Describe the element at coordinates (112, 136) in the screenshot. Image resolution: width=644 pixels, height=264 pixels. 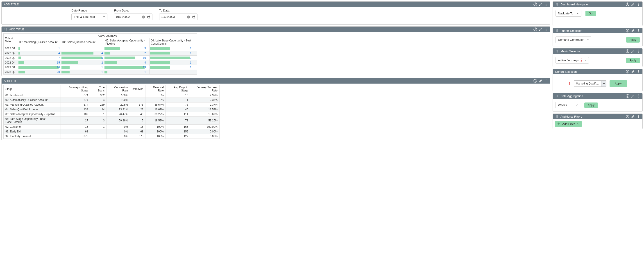
I see `table-row: 99: Inactivity Timeout3750%375100%1220.0…` at that location.